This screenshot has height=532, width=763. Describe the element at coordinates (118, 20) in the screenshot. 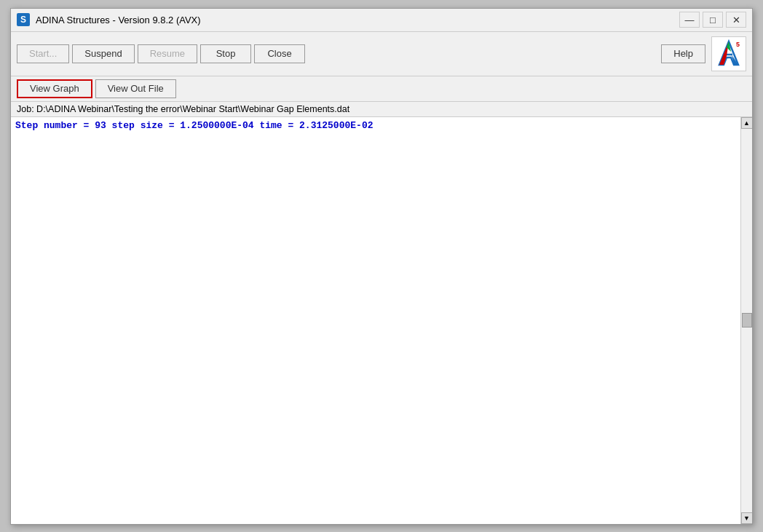

I see `window-title: ADINA Structures - Version 9.8.2 (AVX)` at that location.